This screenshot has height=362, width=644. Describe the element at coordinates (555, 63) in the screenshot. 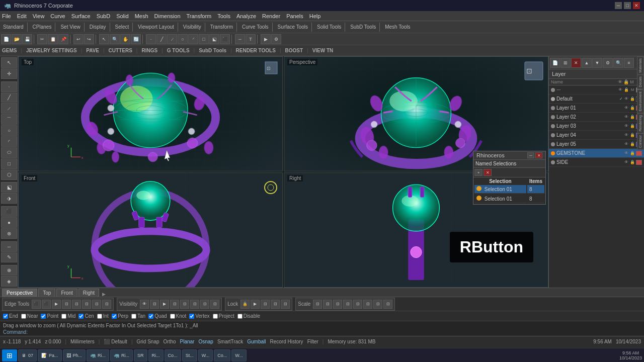

I see `layer-new-btn: 📄` at that location.